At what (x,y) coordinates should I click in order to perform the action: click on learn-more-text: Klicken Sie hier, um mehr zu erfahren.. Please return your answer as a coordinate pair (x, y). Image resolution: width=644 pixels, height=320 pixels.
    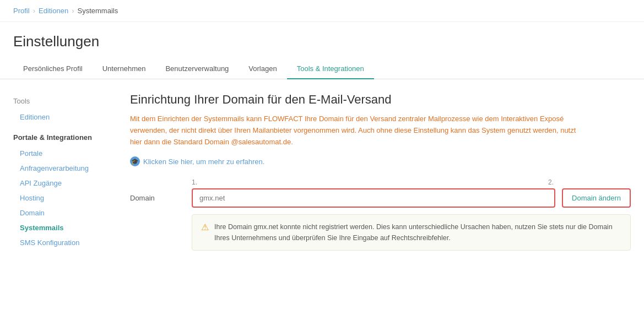
    Looking at the image, I should click on (204, 162).